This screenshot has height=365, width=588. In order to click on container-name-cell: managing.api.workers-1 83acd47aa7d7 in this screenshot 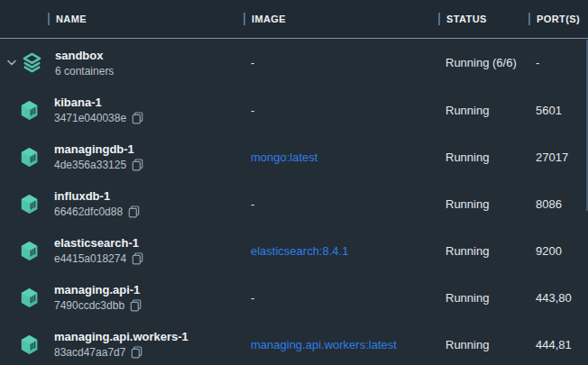, I will do `click(122, 344)`.